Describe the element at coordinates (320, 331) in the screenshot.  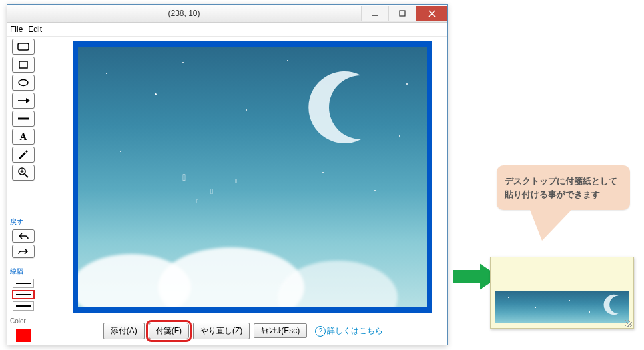
I see `help-icon: ?` at that location.